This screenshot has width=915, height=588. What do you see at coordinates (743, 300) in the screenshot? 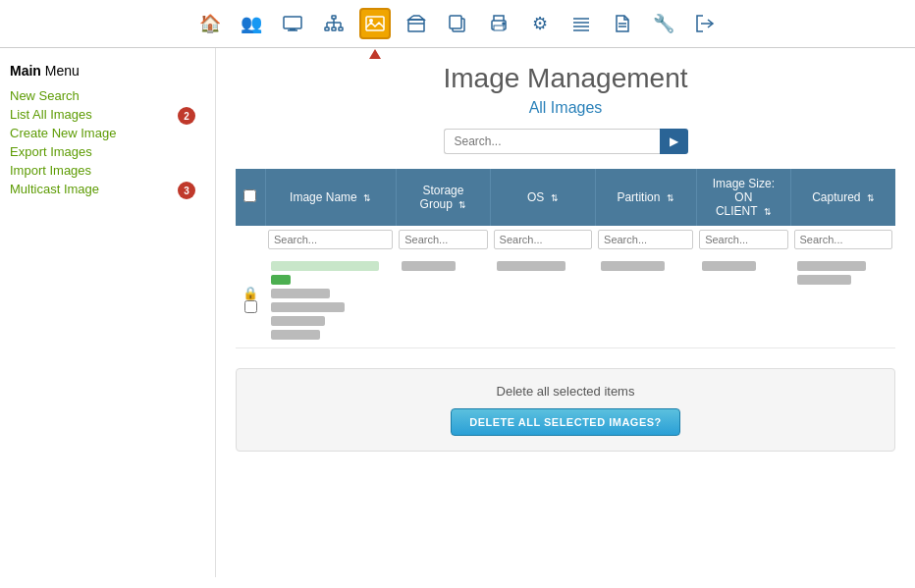
I see `row-size-cell` at bounding box center [743, 300].